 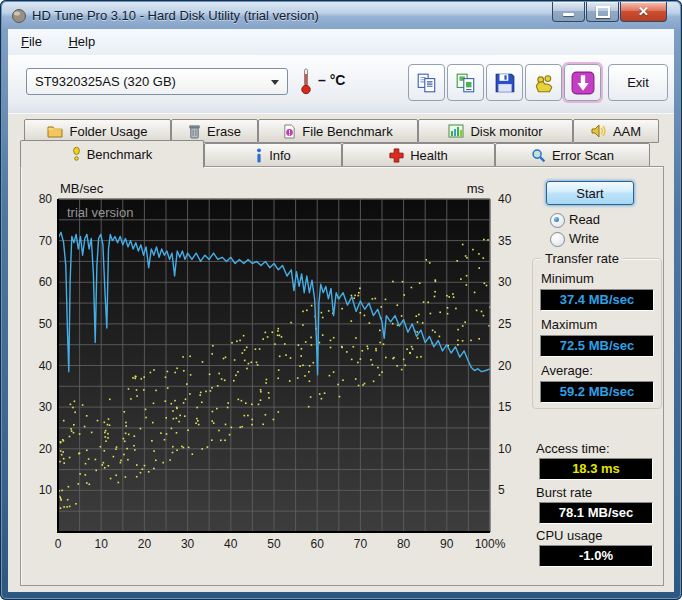 I want to click on left-axis-title: MB/sec, so click(x=82, y=188).